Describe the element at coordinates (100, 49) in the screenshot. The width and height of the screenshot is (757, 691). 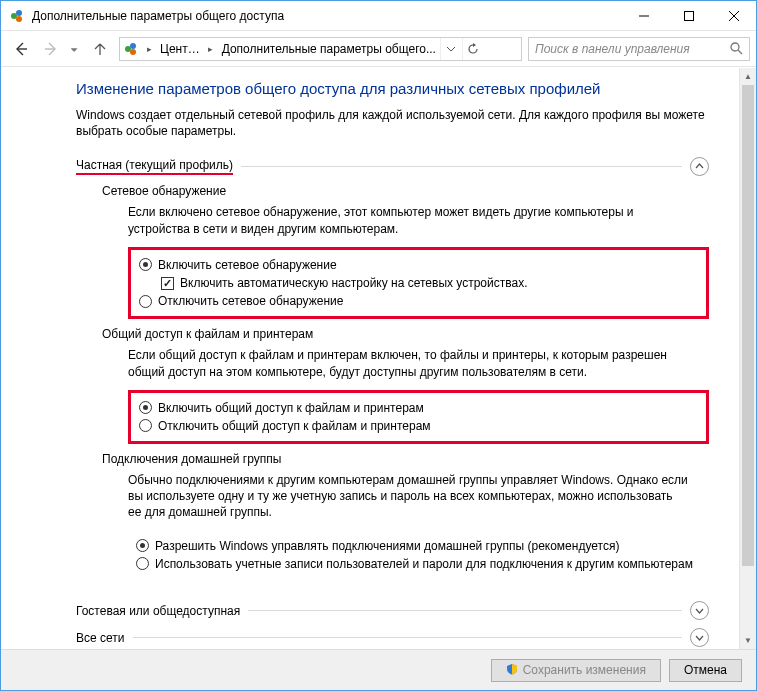
I see `nav-up-button` at that location.